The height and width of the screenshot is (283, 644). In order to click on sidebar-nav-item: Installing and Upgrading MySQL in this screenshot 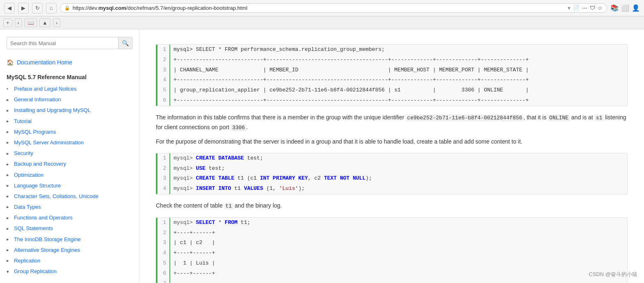, I will do `click(70, 110)`.